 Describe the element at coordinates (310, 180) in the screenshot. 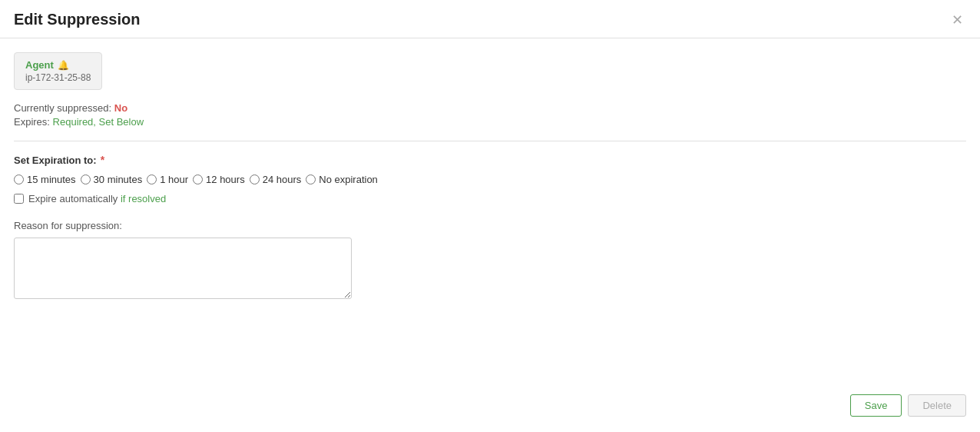

I see `radio-no-expiration` at that location.